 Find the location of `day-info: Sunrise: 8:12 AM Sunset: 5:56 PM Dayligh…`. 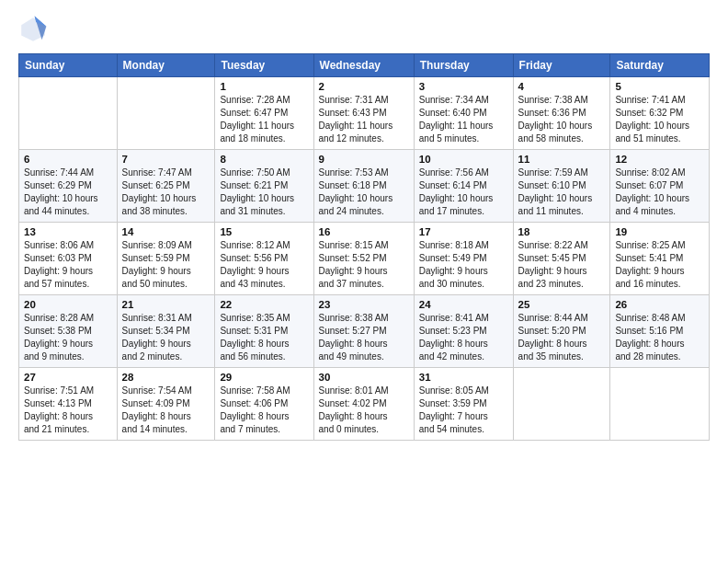

day-info: Sunrise: 8:12 AM Sunset: 5:56 PM Dayligh… is located at coordinates (264, 265).